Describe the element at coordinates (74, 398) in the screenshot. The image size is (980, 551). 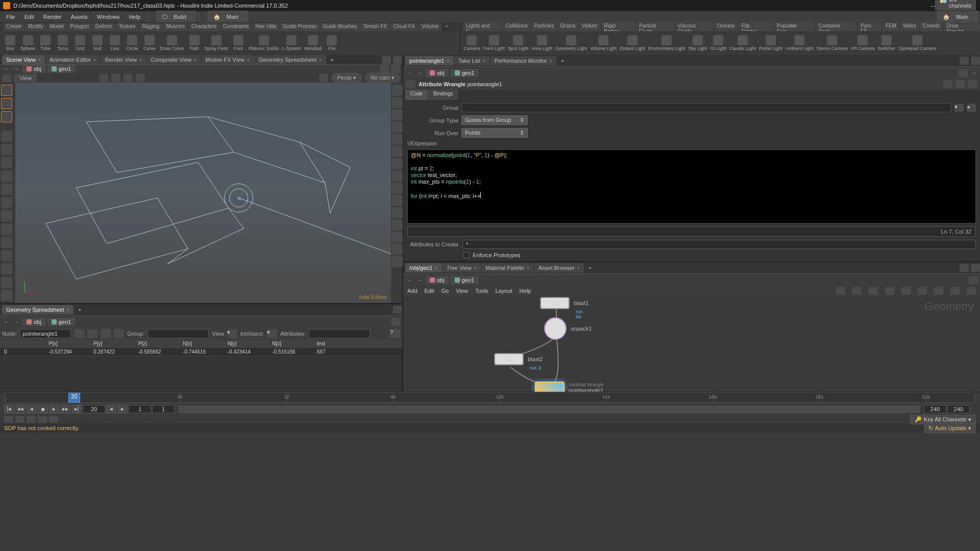
I see `current-frame: 20` at that location.